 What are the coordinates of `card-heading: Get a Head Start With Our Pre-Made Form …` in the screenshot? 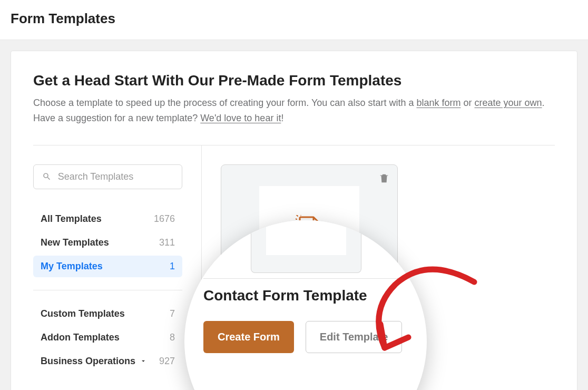 It's located at (294, 81).